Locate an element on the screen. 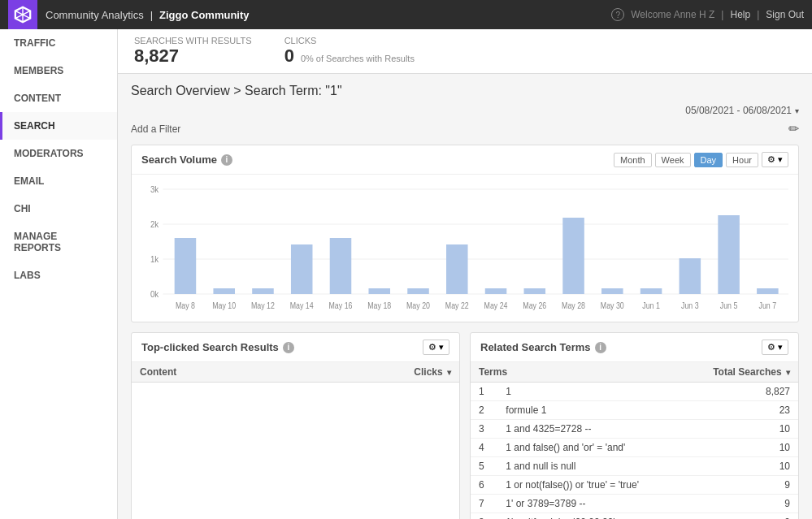  col-content: Content is located at coordinates (213, 372).